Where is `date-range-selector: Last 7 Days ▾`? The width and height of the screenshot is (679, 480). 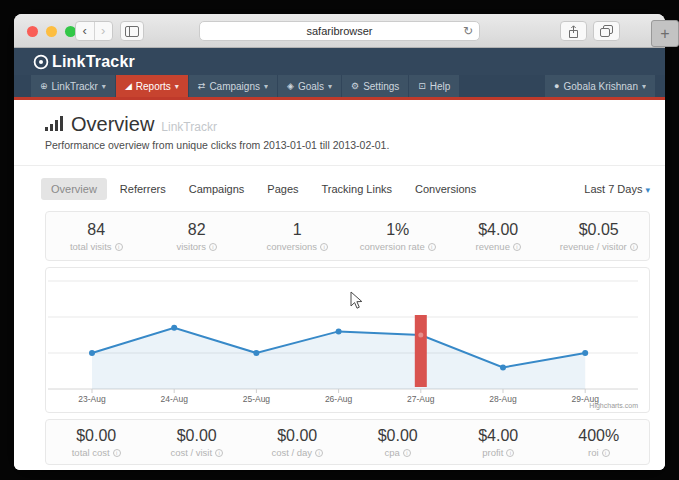
date-range-selector: Last 7 Days ▾ is located at coordinates (617, 189).